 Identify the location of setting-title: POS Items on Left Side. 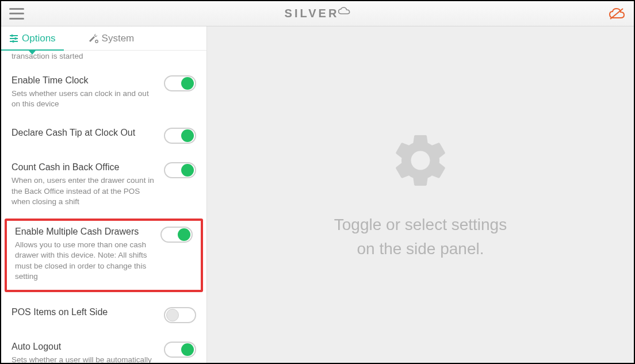
(84, 312).